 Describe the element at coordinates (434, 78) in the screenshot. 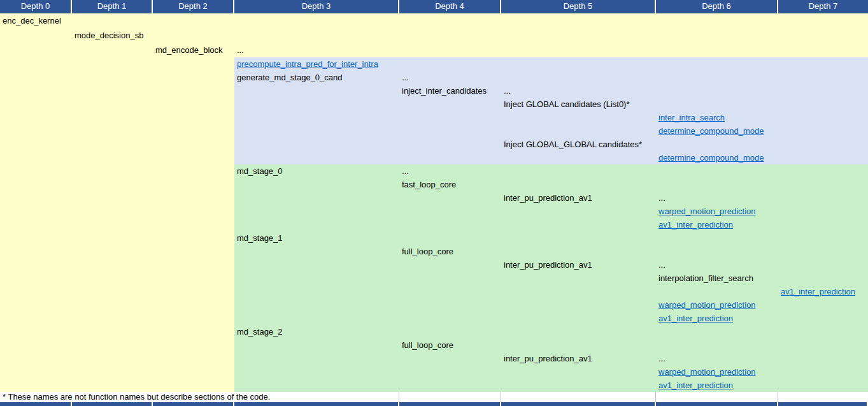

I see `table-row: generate_md_stage_0_cand...` at that location.